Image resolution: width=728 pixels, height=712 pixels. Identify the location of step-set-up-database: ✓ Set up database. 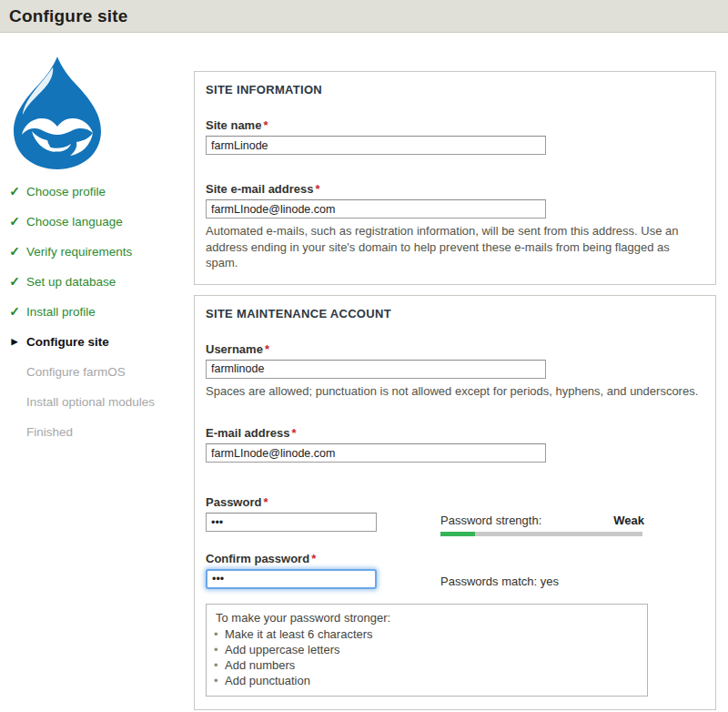
(100, 281).